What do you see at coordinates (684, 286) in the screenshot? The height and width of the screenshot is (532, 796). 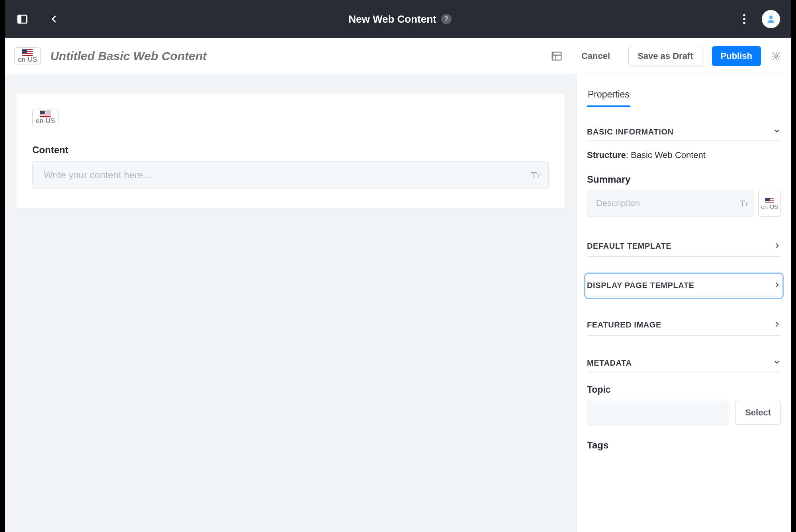 I see `section-display-page-template: DISPLAY PAGE TEMPLATE` at bounding box center [684, 286].